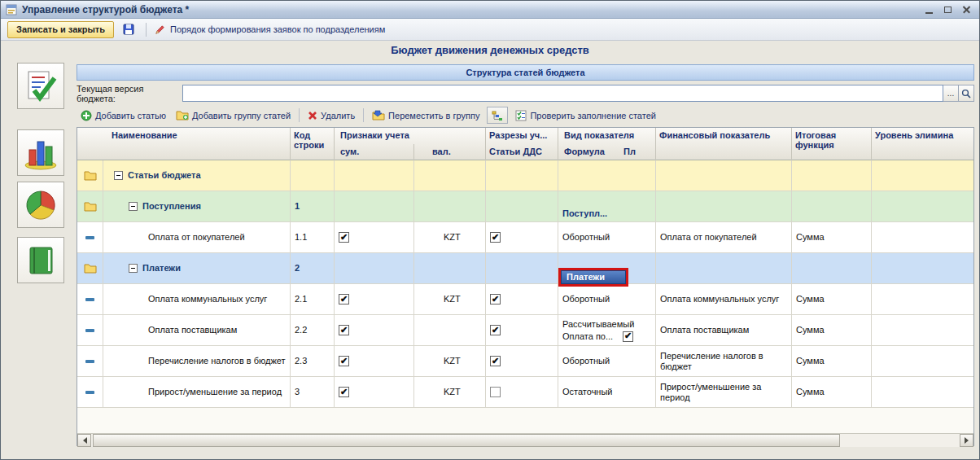  Describe the element at coordinates (197, 176) in the screenshot. I see `name-cell: Статьи бюджета` at that location.